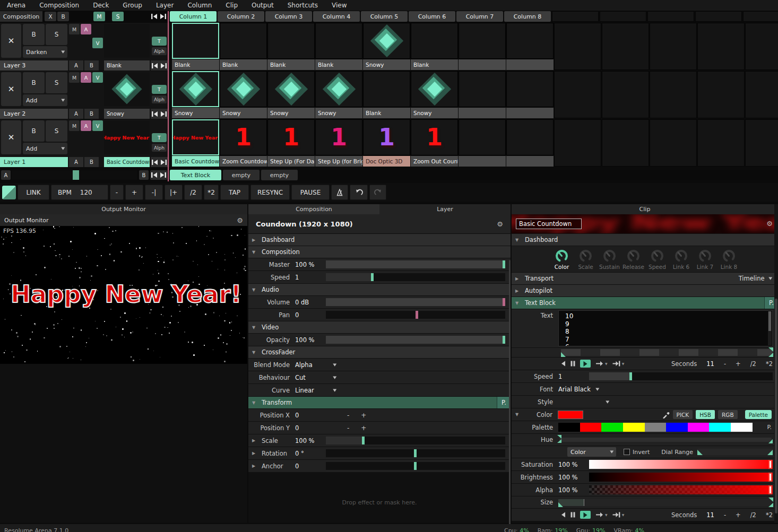 Image resolution: width=778 pixels, height=532 pixels. Describe the element at coordinates (751, 278) in the screenshot. I see `transport-mode-dropdown: Timeline` at that location.